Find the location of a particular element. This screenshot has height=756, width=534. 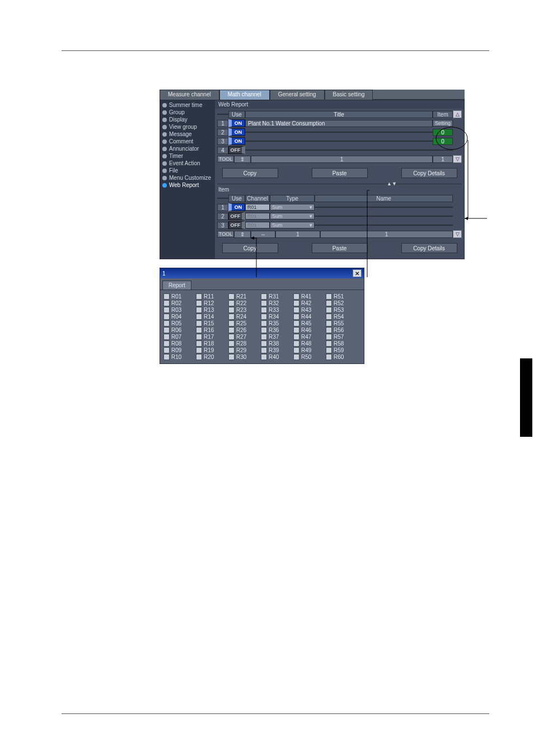

item-toolrow-name: 1 is located at coordinates (386, 234).